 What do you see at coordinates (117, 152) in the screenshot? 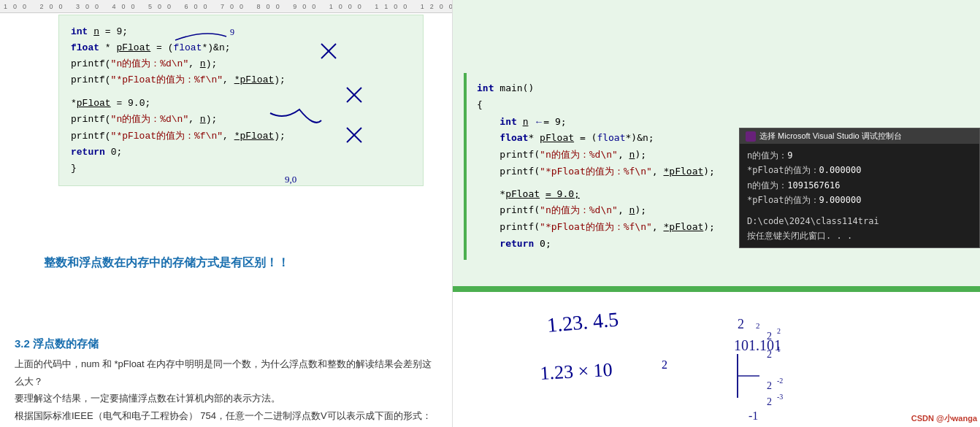
I see `code-text: 0;` at bounding box center [117, 152].